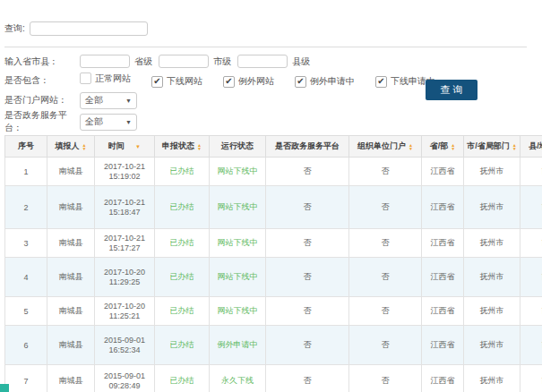 The image size is (542, 392). What do you see at coordinates (27, 243) in the screenshot?
I see `cell-no: 3` at bounding box center [27, 243].